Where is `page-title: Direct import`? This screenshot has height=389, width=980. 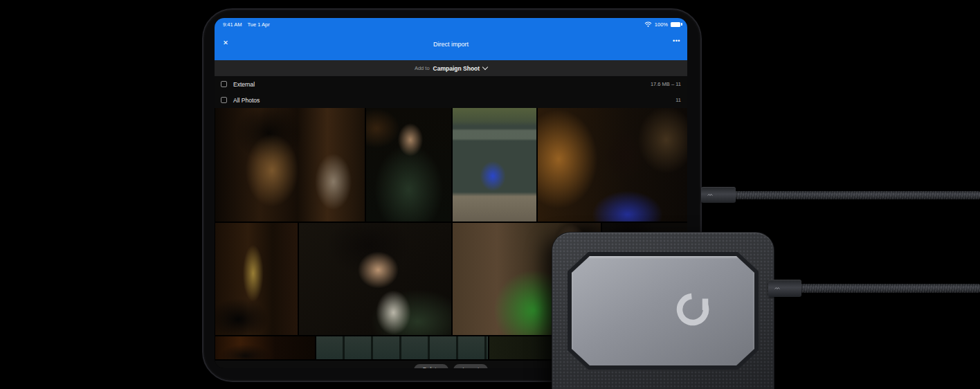 page-title: Direct import is located at coordinates (451, 44).